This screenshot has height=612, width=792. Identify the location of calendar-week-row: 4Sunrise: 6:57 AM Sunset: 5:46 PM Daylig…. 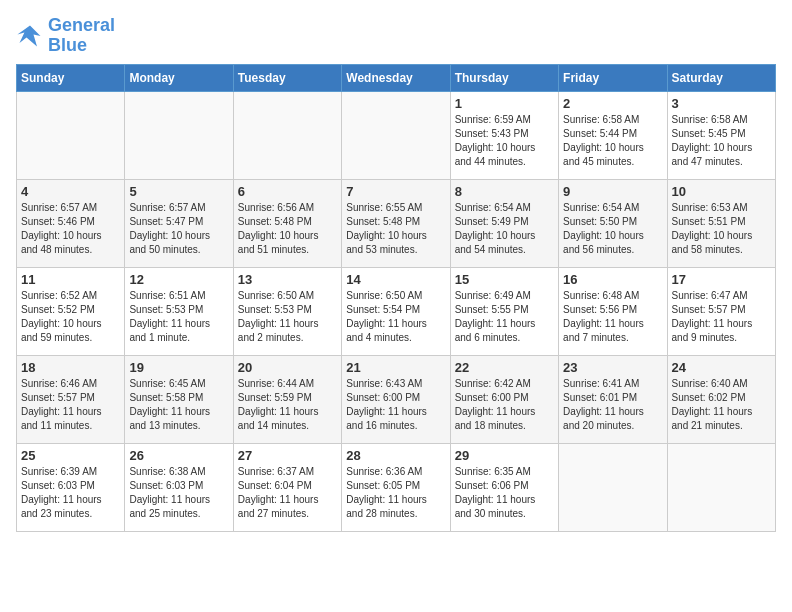
(396, 223).